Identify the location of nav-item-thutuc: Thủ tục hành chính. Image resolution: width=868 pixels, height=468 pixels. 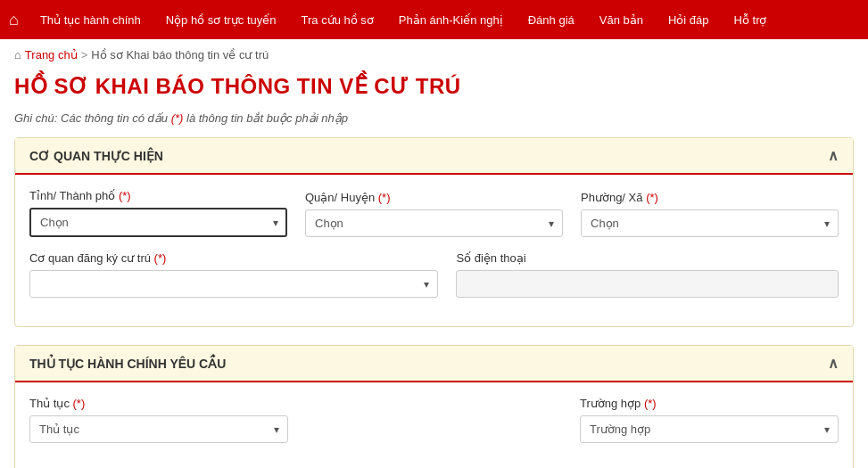
(91, 20).